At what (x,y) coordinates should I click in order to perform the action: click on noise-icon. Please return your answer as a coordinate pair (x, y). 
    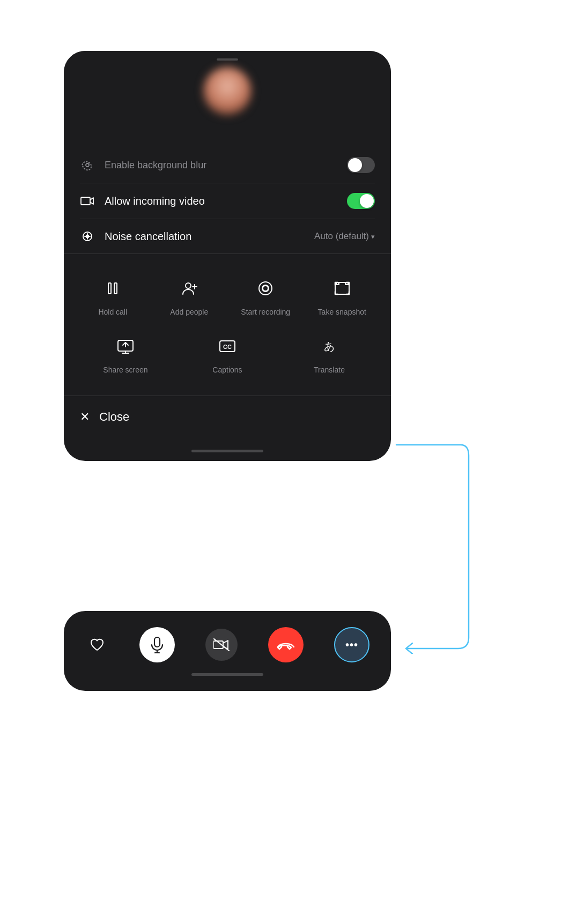
    Looking at the image, I should click on (87, 236).